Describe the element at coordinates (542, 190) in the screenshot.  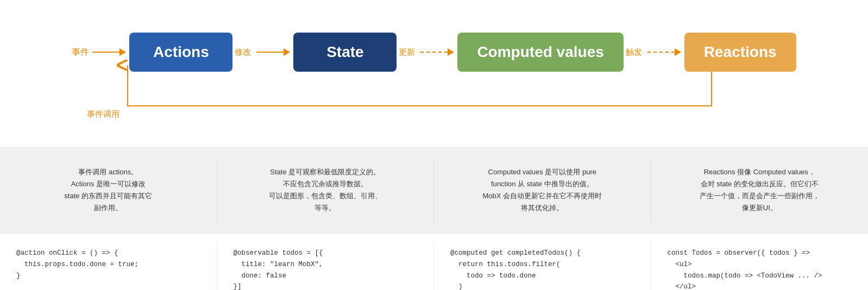
I see `desc-computed-text: Computed values 是可以使用 pure function 从 st…` at that location.